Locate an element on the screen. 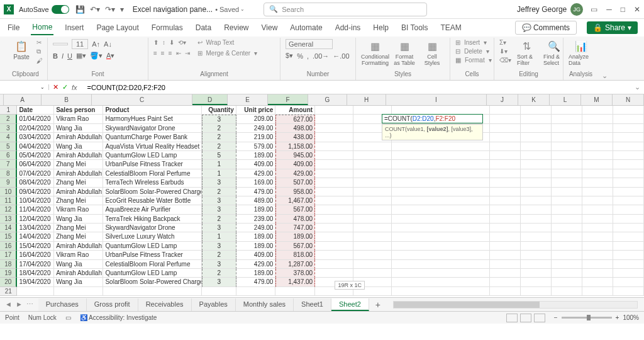 The height and width of the screenshot is (340, 644). insert-cells-button: ⊞ Insert ▾ is located at coordinates (474, 43).